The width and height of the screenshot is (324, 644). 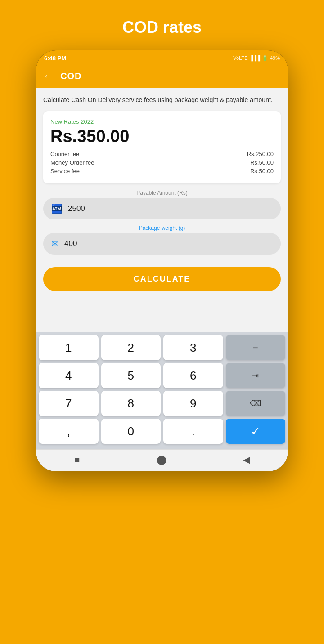 I want to click on keyboard-row-3: 7 8 9 ⌫, so click(x=162, y=403).